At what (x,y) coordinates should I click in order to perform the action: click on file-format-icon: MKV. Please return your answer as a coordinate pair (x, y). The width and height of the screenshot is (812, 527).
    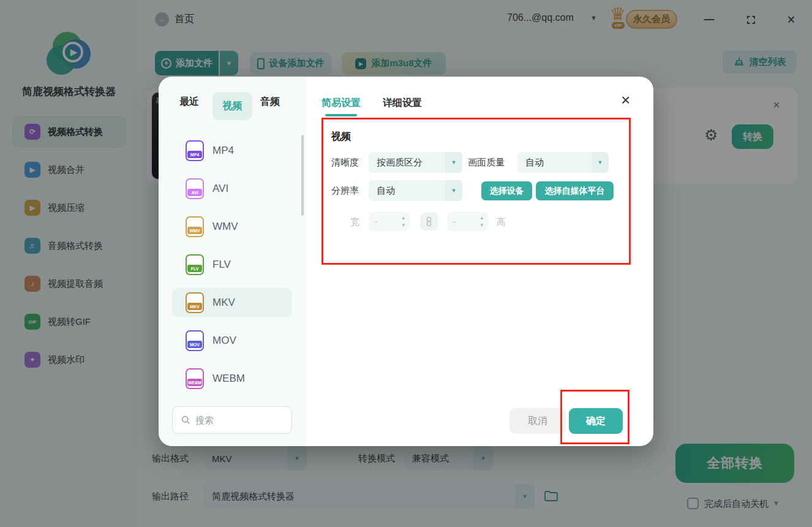
    Looking at the image, I should click on (195, 303).